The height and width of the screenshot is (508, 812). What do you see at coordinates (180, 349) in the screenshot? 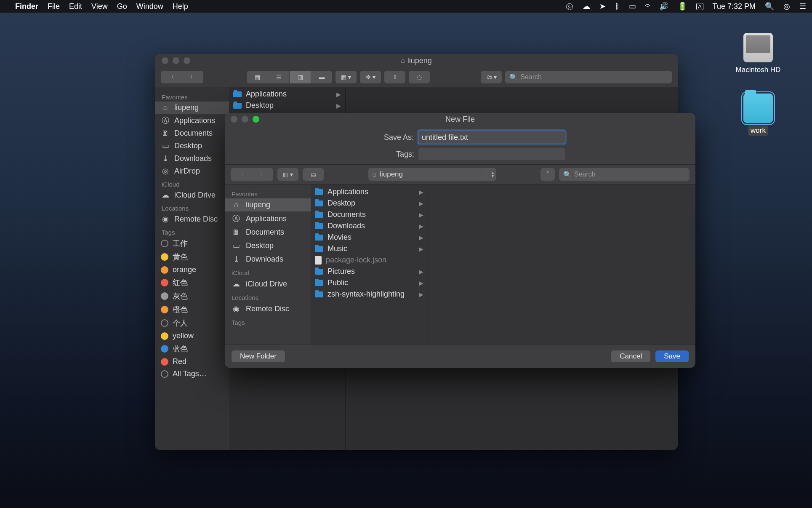
I see `tag-label: 蓝色` at bounding box center [180, 349].